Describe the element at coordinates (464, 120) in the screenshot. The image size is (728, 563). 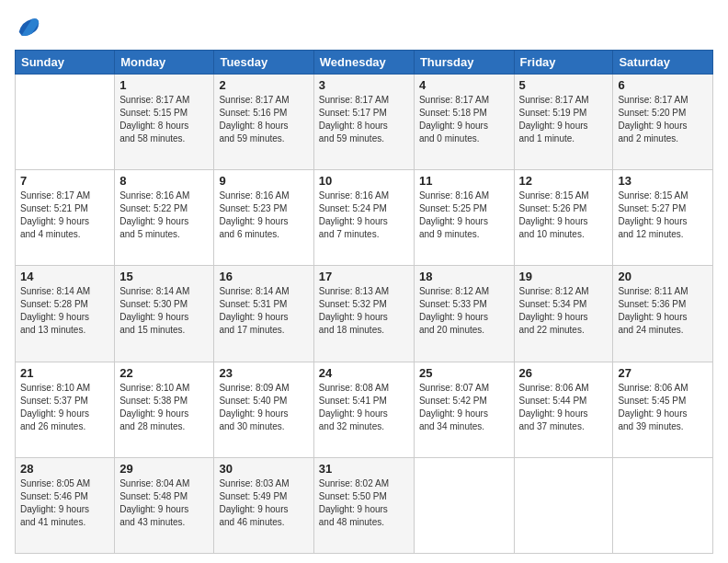
I see `day-info: Sunrise: 8:17 AMSunset: 5:18 PMDaylight:…` at that location.